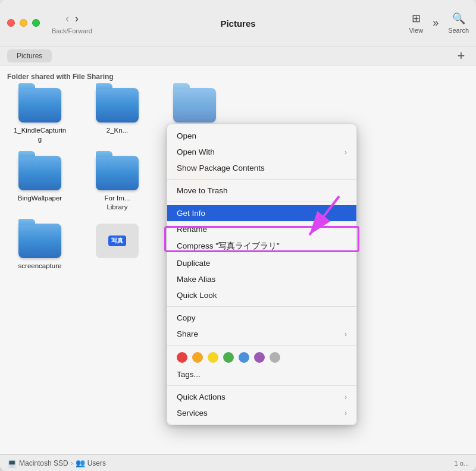  Describe the element at coordinates (244, 357) in the screenshot. I see `color-dot-blue` at that location.